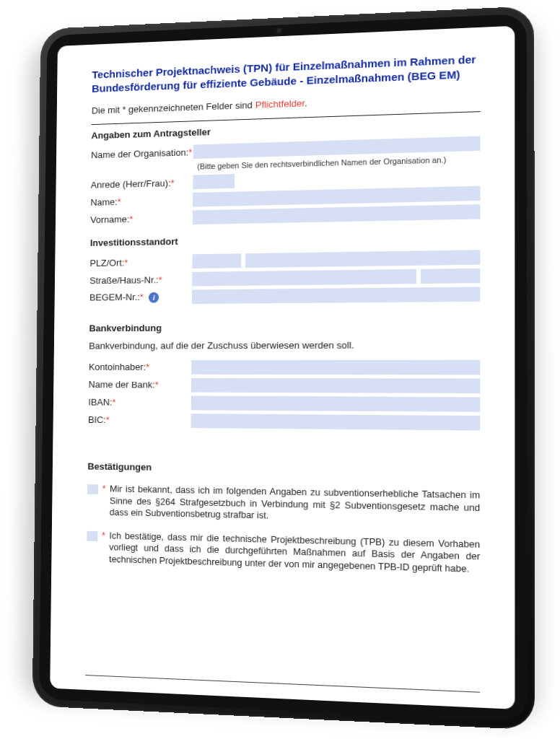  I want to click on input-vorname, so click(336, 215).